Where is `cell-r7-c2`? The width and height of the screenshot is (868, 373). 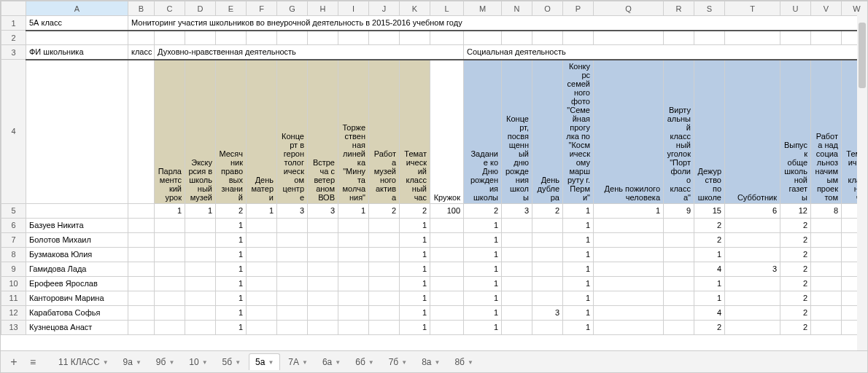 cell-r7-c2 is located at coordinates (201, 240).